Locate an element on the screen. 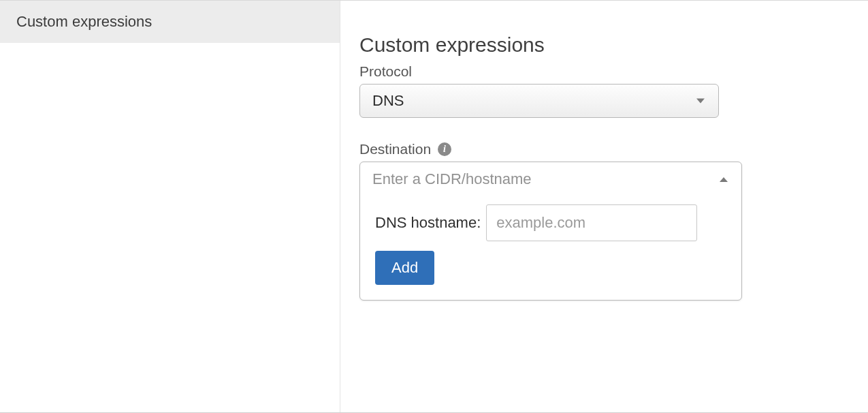  protocol-select-wrap: DNS is located at coordinates (539, 101).